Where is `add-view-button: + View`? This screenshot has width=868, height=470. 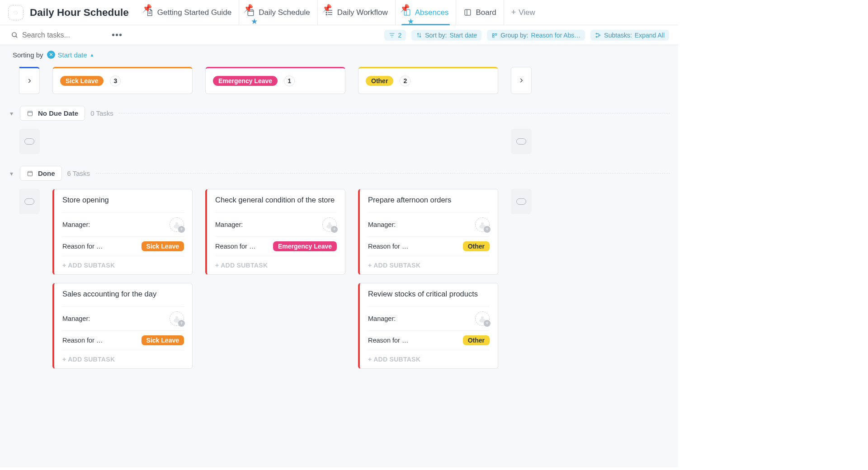
add-view-button: + View is located at coordinates (523, 13).